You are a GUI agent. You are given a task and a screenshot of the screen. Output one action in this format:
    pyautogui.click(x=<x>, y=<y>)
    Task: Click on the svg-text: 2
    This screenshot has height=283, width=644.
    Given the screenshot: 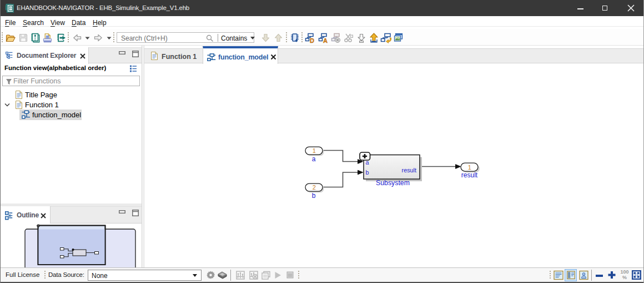 What is the action you would take?
    pyautogui.click(x=314, y=187)
    